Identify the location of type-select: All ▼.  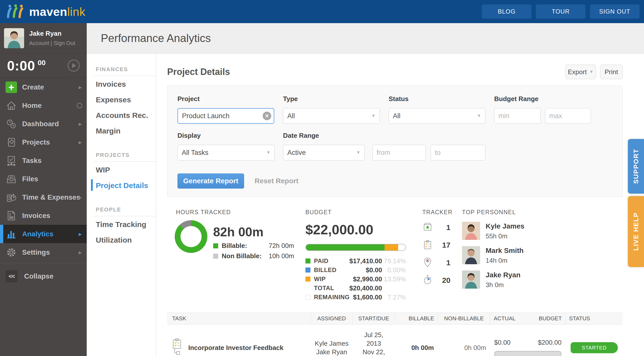
(331, 116).